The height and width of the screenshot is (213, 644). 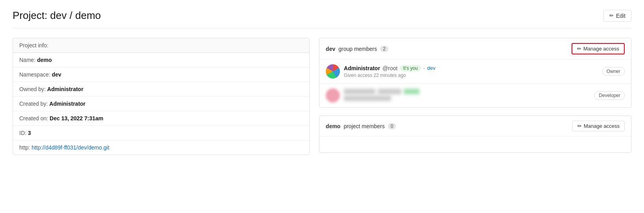 What do you see at coordinates (361, 126) in the screenshot?
I see `demo-project-title: demo project members 0` at bounding box center [361, 126].